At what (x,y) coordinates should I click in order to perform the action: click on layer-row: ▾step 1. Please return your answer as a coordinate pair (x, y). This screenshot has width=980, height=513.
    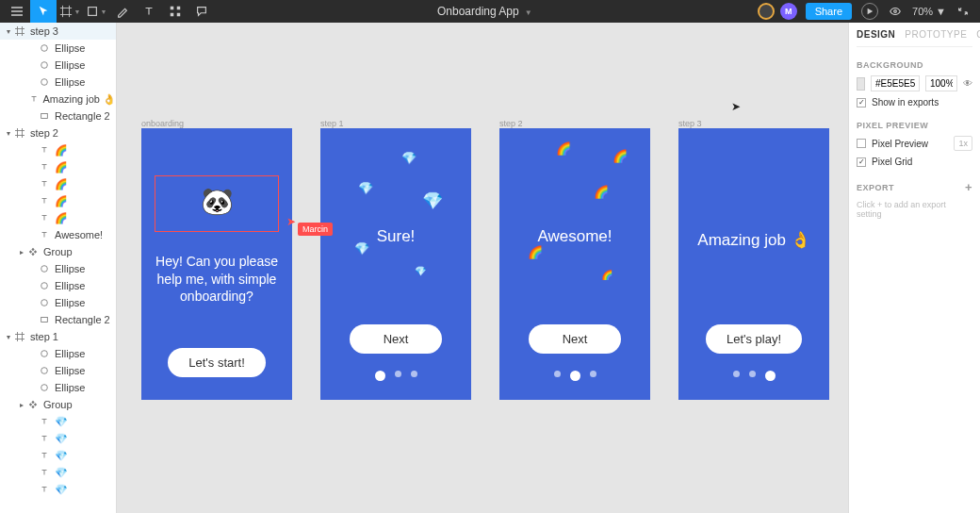
    Looking at the image, I should click on (58, 337).